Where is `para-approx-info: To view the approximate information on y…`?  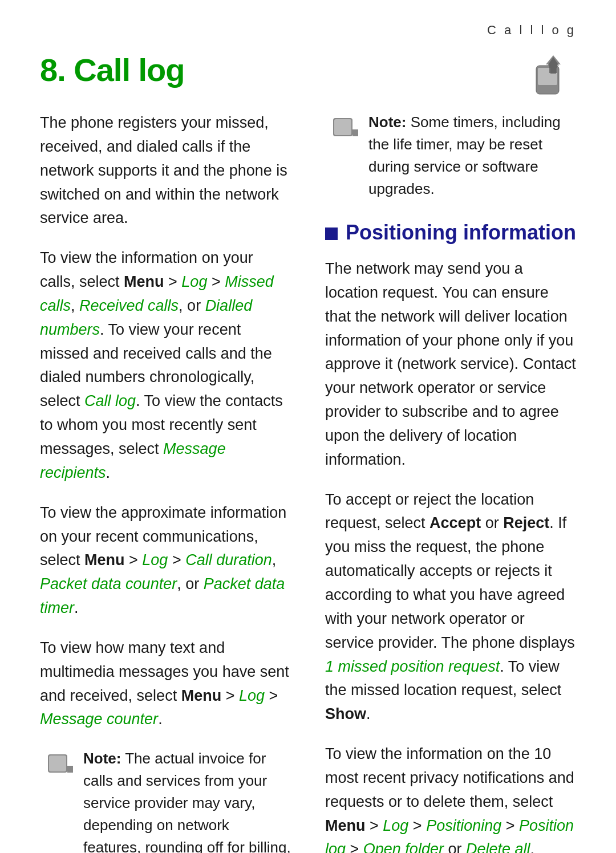 para-approx-info: To view the approximate information on y… is located at coordinates (165, 561).